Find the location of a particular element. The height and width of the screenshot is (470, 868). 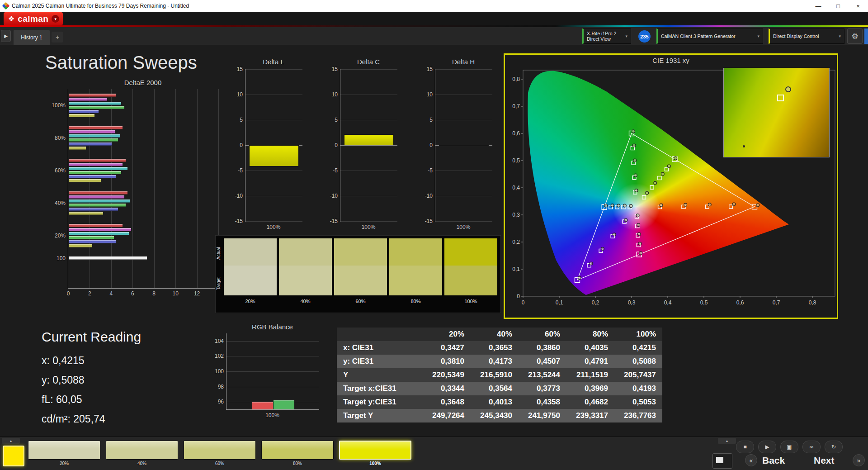

delta-y-tick-label: -5 is located at coordinates (331, 171).